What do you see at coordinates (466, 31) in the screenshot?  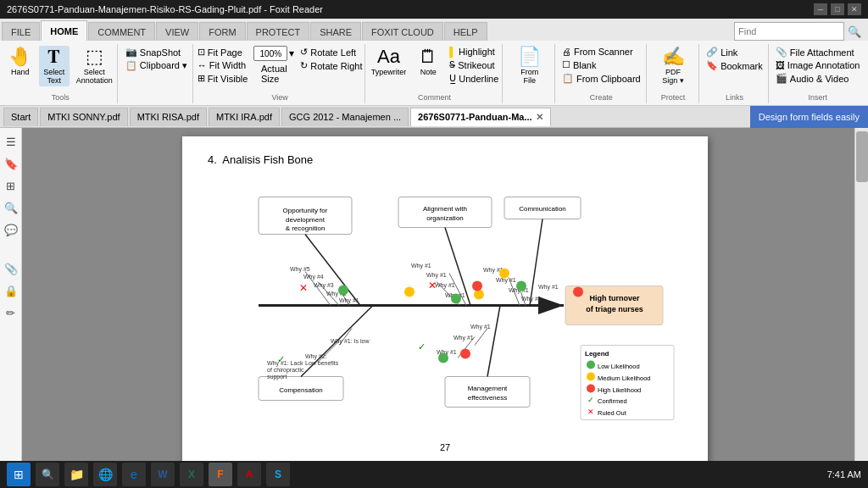 I see `tab-help: HELP` at bounding box center [466, 31].